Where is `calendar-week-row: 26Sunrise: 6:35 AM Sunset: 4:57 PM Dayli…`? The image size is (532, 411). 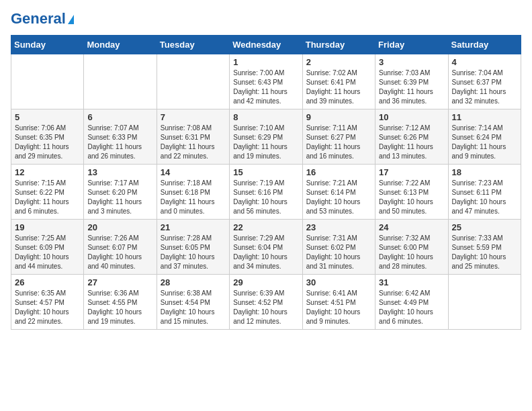 calendar-week-row: 26Sunrise: 6:35 AM Sunset: 4:57 PM Dayli… is located at coordinates (266, 302).